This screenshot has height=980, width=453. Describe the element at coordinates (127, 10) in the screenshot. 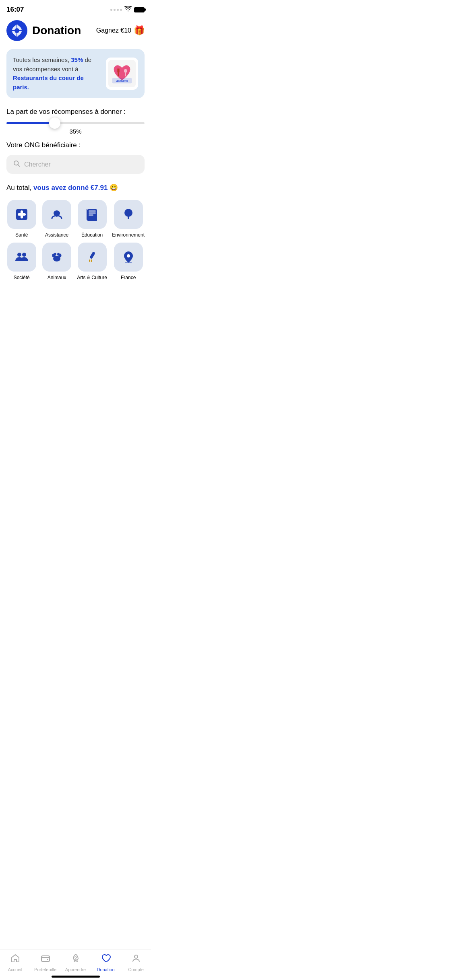

I see `status-icons` at that location.